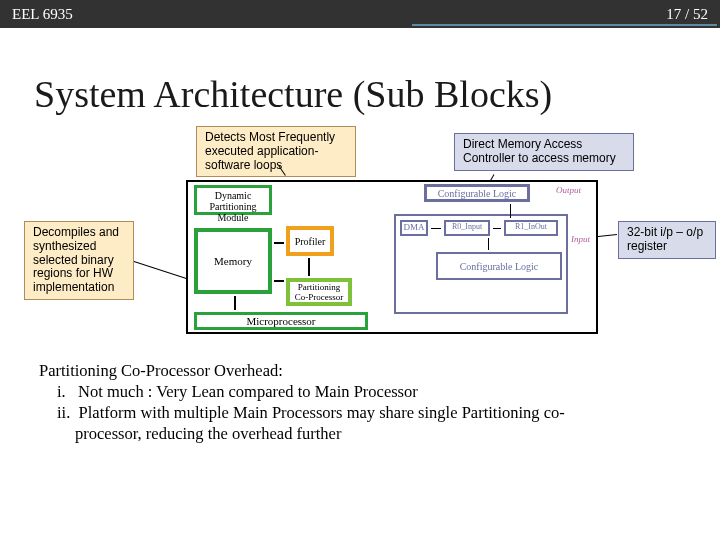 The height and width of the screenshot is (540, 720). What do you see at coordinates (477, 193) in the screenshot?
I see `configurable-logic-top-box: Configurable Logic` at bounding box center [477, 193].